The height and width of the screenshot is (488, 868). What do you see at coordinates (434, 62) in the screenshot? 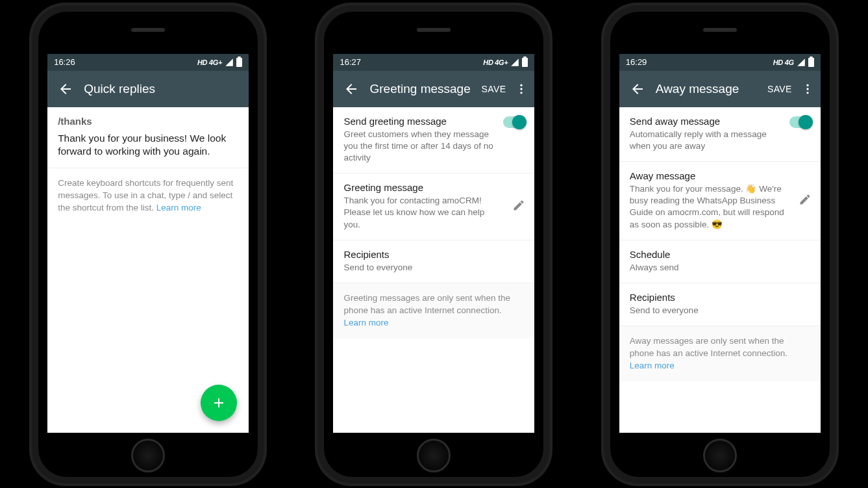
I see `status-bar: 16:27 HD 4G+` at bounding box center [434, 62].